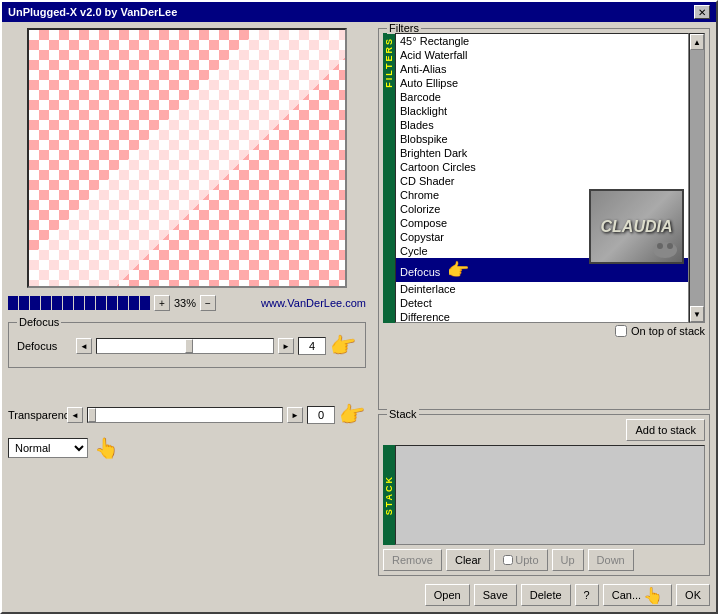  Describe the element at coordinates (187, 415) in the screenshot. I see `transparency-row: Transparency ◄ ► 0 👉` at that location.